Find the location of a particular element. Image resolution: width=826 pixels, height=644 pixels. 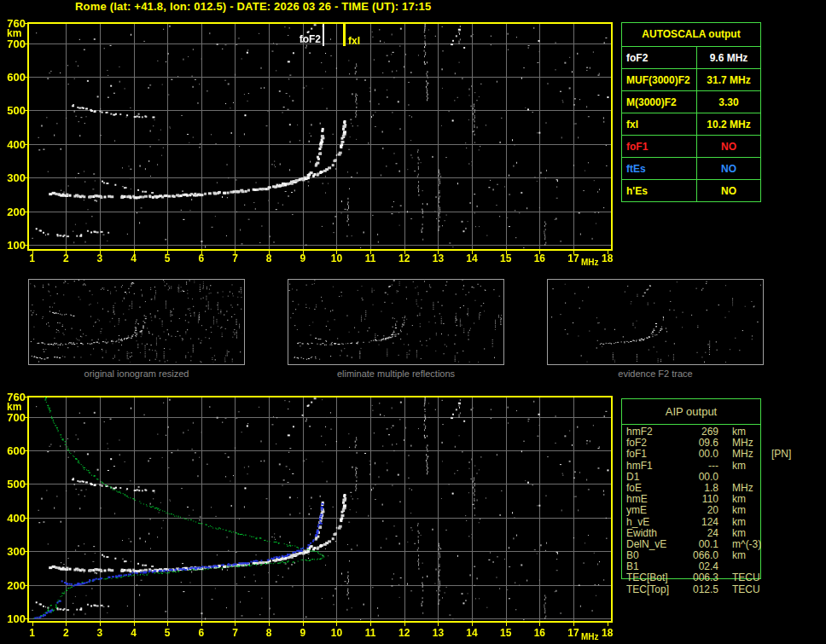

row-value: 10.2 MHz is located at coordinates (729, 125).